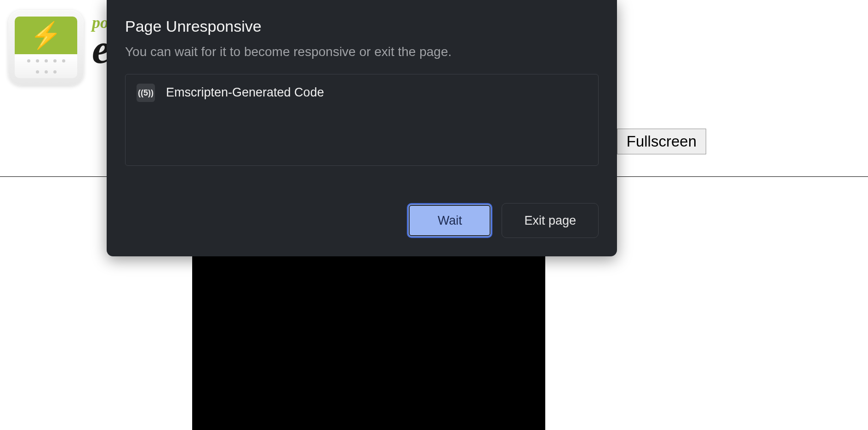 This screenshot has height=430, width=868. What do you see at coordinates (245, 93) in the screenshot?
I see `process-name: Emscripten-Generated Code` at bounding box center [245, 93].